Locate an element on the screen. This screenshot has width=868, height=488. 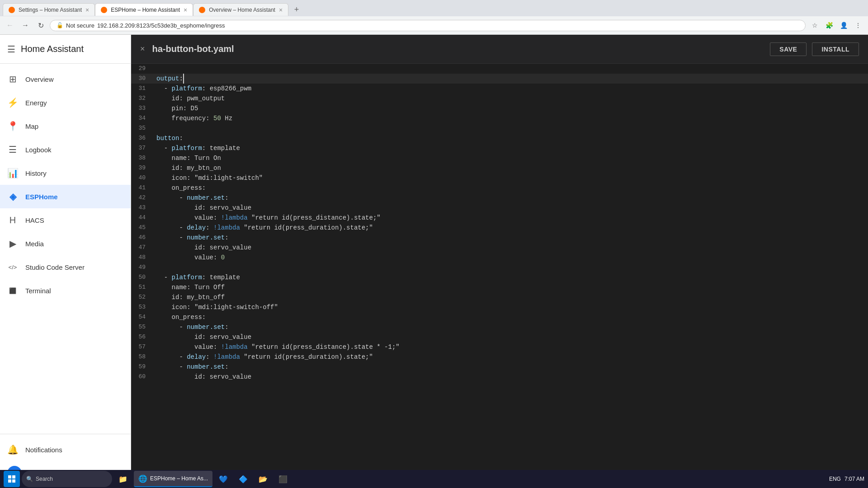
sidebar-item-history: 📊 History is located at coordinates (65, 173).